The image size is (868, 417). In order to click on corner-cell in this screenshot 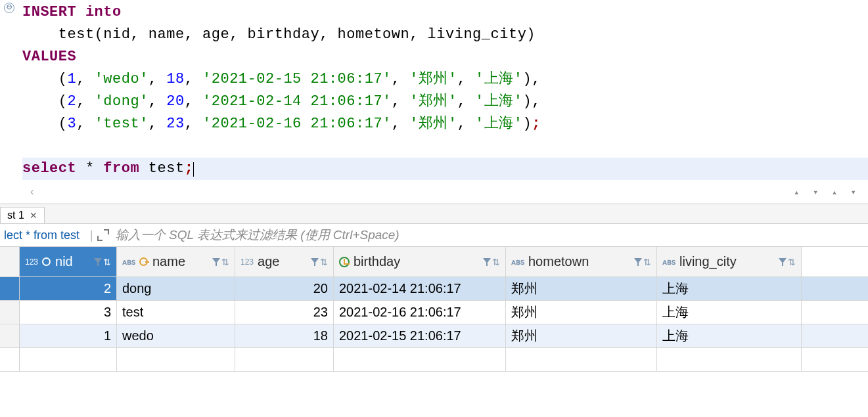, I will do `click(10, 261)`.